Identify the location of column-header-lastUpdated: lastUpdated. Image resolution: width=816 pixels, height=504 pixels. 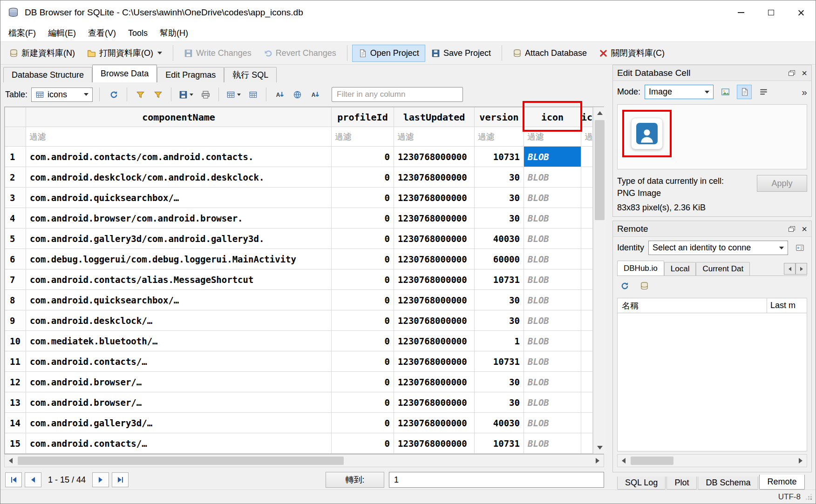
(434, 117).